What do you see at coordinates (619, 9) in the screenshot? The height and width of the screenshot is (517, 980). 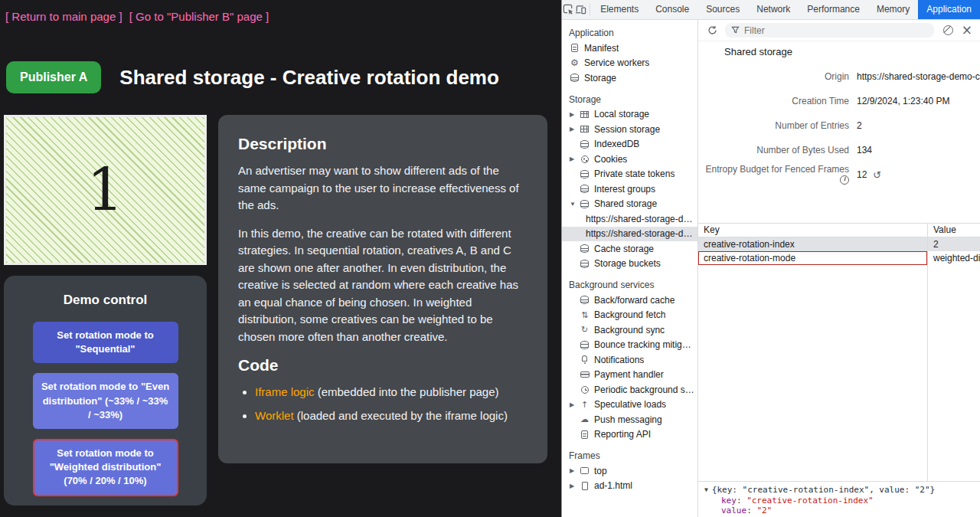 I see `tab-elements: Elements` at bounding box center [619, 9].